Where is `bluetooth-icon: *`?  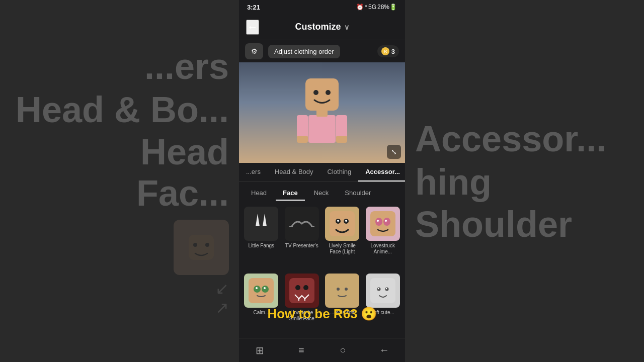 bluetooth-icon: * is located at coordinates (366, 7).